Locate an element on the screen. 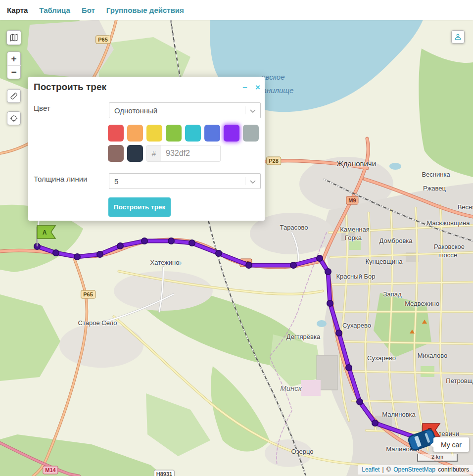  start-flag-label: A is located at coordinates (45, 233).